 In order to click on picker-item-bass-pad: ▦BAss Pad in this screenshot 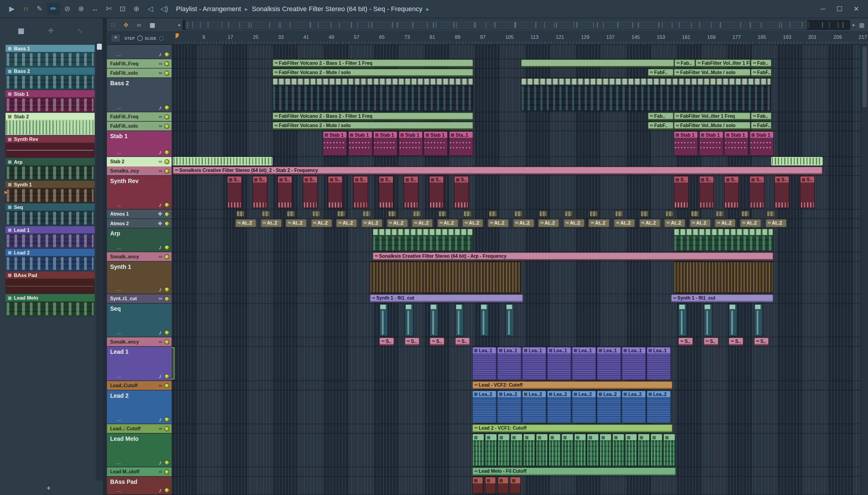, I will do `click(50, 283)`.